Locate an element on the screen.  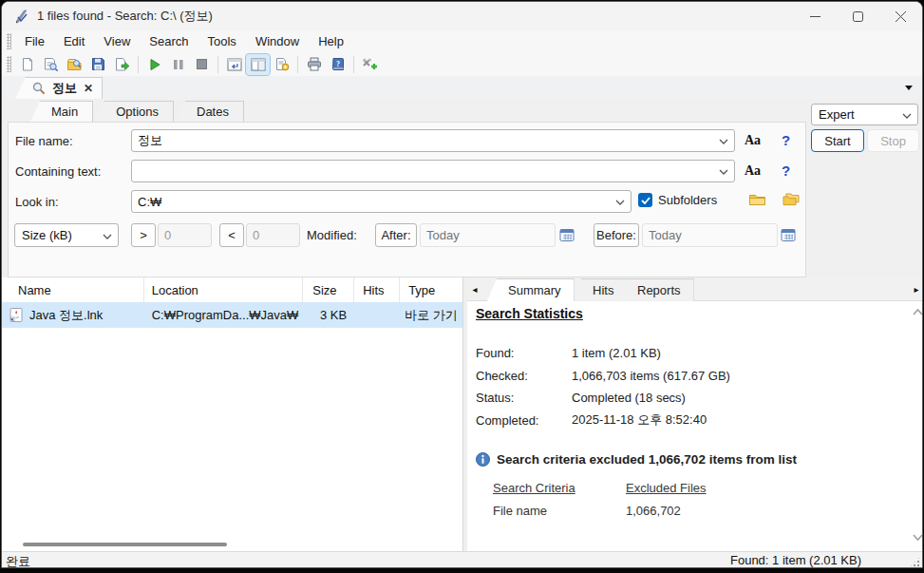
close-button is located at coordinates (900, 16).